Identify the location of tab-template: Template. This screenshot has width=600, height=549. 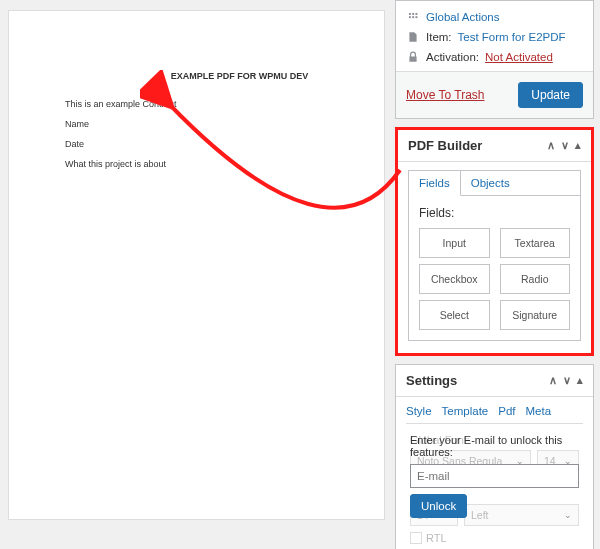
(466, 411).